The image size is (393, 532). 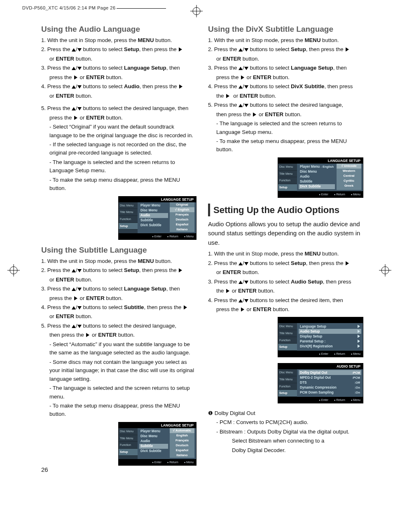 What do you see at coordinates (119, 410) in the screenshot?
I see `subtitle-note: - To make the setup menu disappear, pres…` at bounding box center [119, 410].